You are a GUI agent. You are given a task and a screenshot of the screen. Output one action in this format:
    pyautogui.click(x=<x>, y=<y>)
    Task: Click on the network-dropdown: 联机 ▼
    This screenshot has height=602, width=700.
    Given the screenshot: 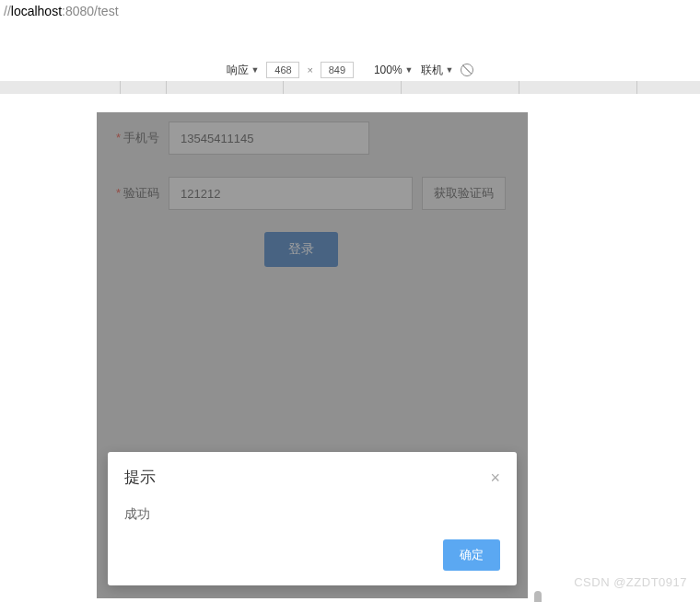 What is the action you would take?
    pyautogui.click(x=438, y=70)
    